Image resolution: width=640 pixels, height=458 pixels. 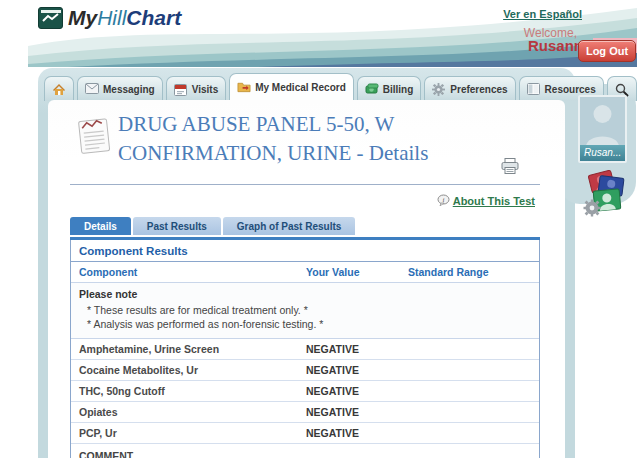 What do you see at coordinates (192, 412) in the screenshot?
I see `row-component: Opiates` at bounding box center [192, 412].